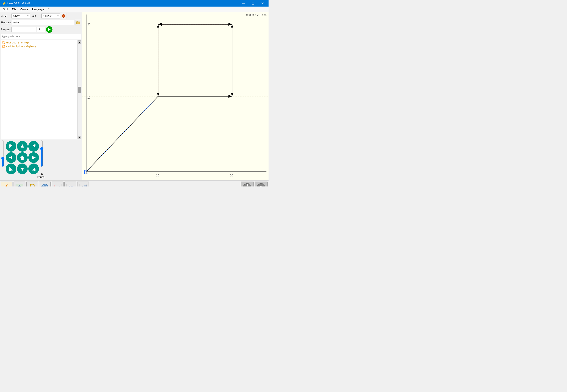  I want to click on right-slider-container: 26, so click(42, 158).